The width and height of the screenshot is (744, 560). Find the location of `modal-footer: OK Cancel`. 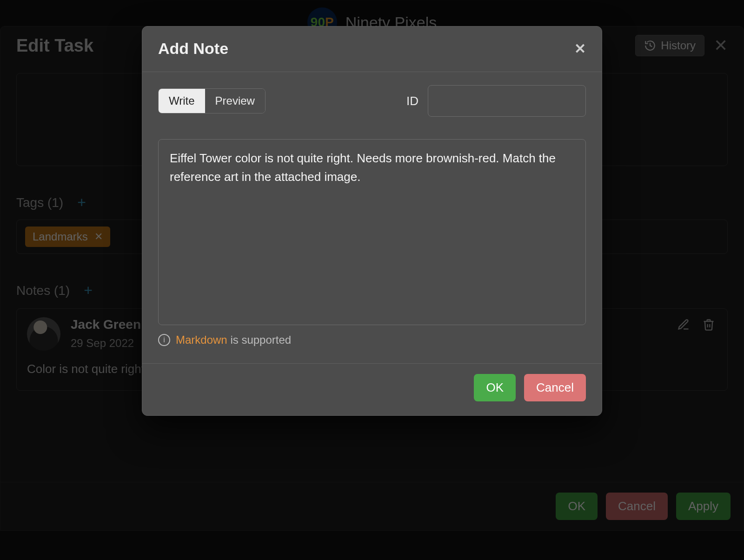

modal-footer: OK Cancel is located at coordinates (372, 389).